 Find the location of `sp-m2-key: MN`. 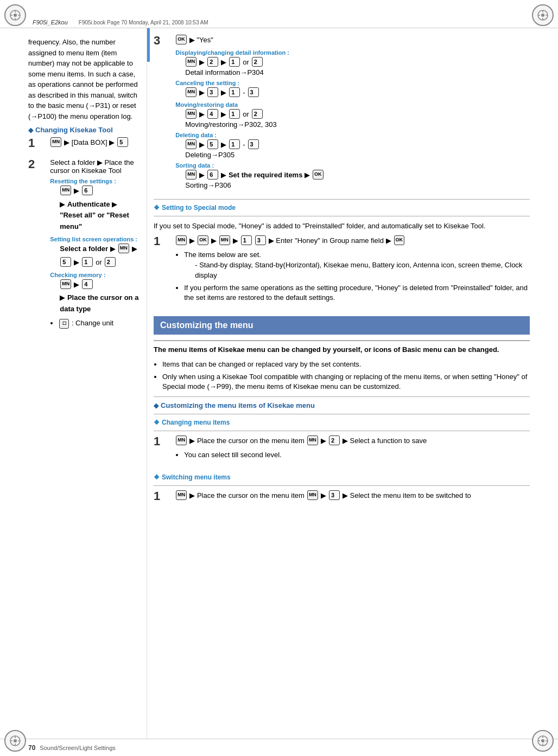

sp-m2-key: MN is located at coordinates (225, 240).